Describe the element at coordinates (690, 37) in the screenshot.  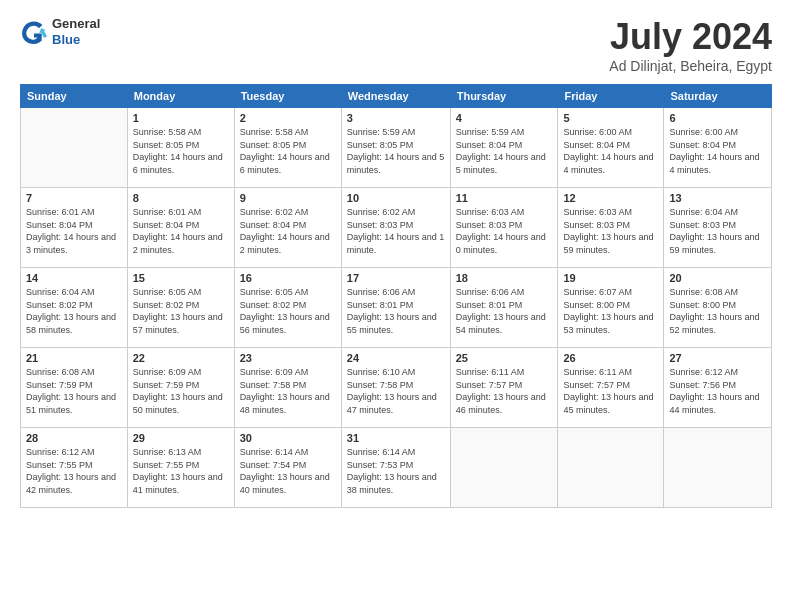
I see `month-title: July 2024` at that location.